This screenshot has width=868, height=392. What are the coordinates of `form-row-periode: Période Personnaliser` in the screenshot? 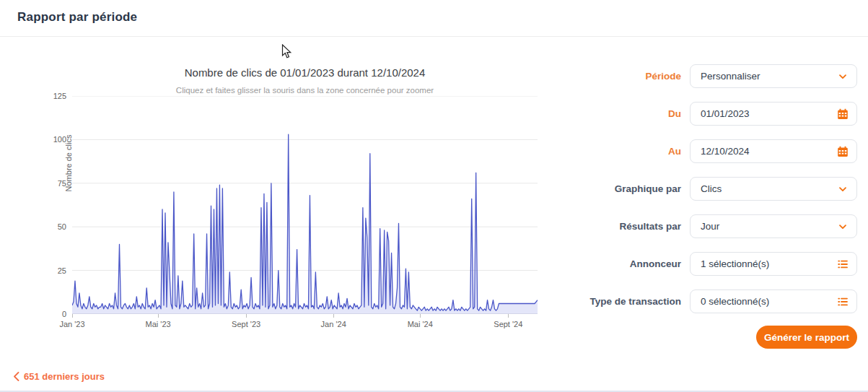 It's located at (714, 77).